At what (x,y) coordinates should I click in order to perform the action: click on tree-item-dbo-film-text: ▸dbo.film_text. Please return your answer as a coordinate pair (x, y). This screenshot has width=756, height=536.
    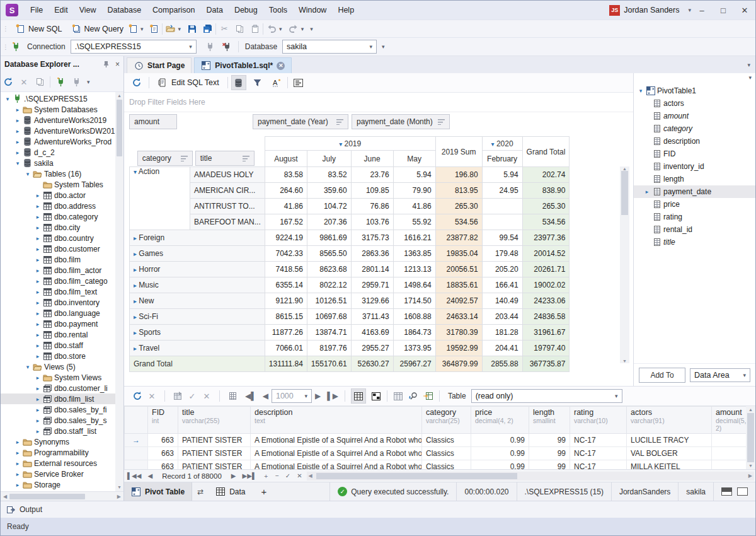
    Looking at the image, I should click on (58, 291).